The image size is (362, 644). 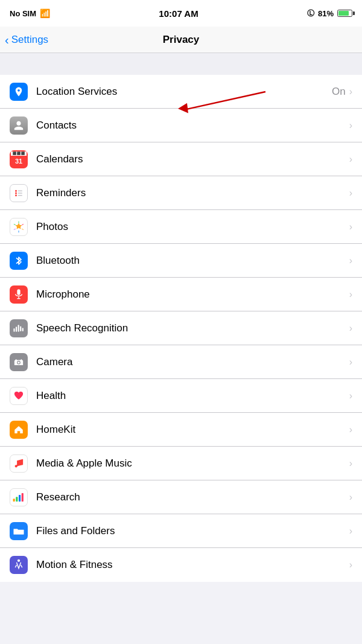 I want to click on list-item: Motion & Fitness ›, so click(x=181, y=565).